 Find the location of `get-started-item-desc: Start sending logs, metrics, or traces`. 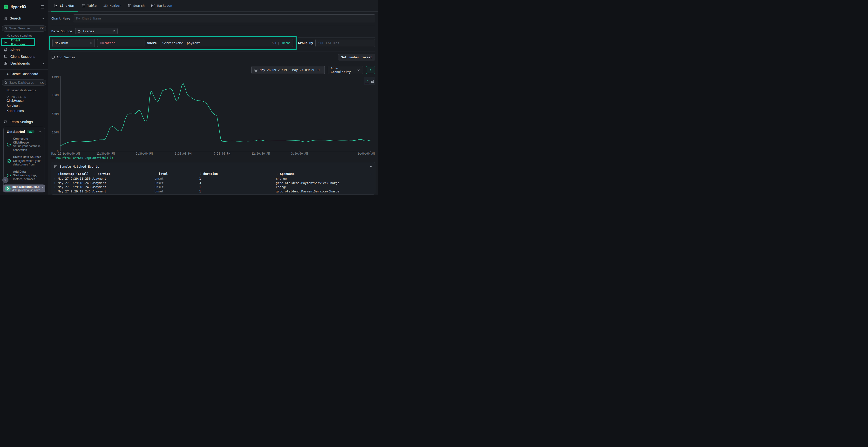

get-started-item-desc: Start sending logs, metrics, or traces is located at coordinates (25, 177).